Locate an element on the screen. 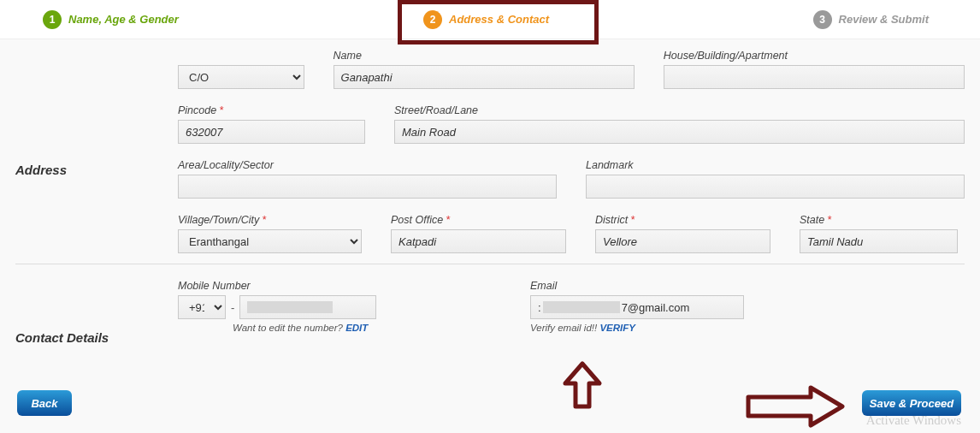 This screenshot has width=980, height=433. street-label: Street/Road/Lane is located at coordinates (679, 110).